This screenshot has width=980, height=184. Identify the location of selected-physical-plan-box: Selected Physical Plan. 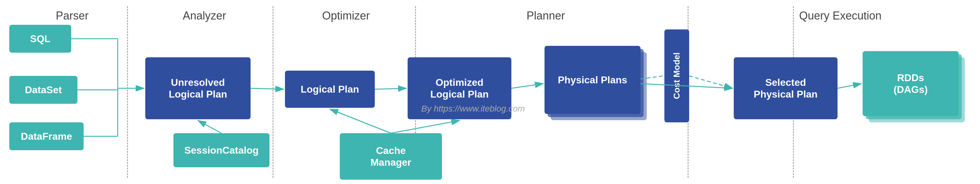
(786, 88).